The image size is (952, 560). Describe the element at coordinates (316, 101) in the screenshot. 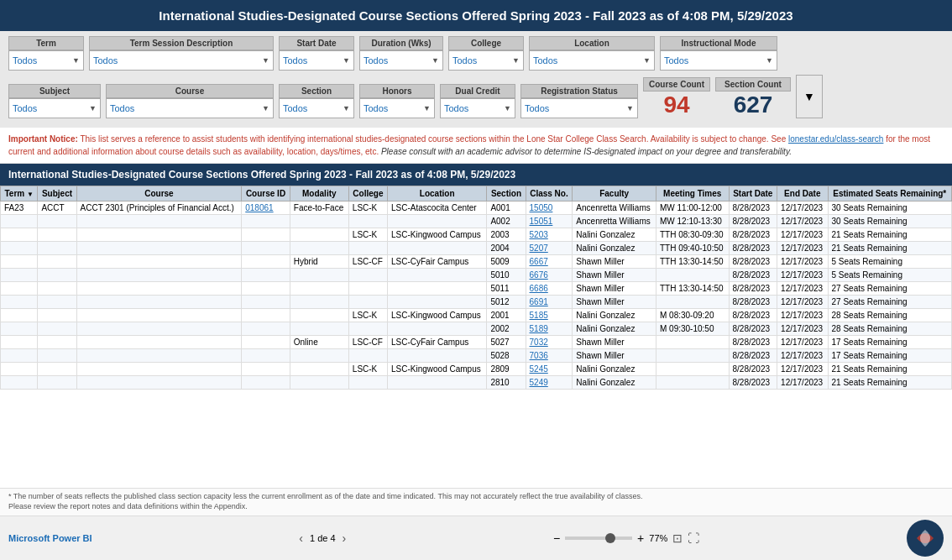

I see `filter-section: Section Todos ▼` at that location.